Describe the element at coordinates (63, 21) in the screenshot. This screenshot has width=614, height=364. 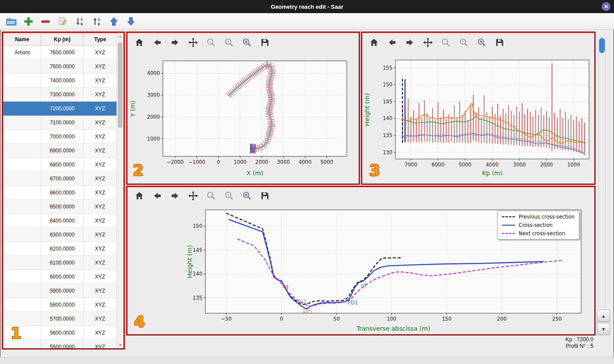
I see `edit-cross-section-button` at that location.